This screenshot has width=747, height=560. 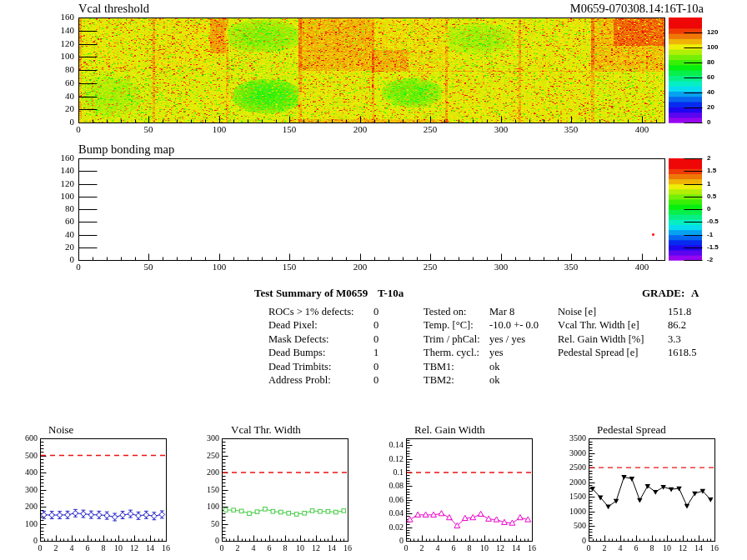 What do you see at coordinates (514, 326) in the screenshot?
I see `summary-value-temp: -10.0 +- 0.0` at bounding box center [514, 326].